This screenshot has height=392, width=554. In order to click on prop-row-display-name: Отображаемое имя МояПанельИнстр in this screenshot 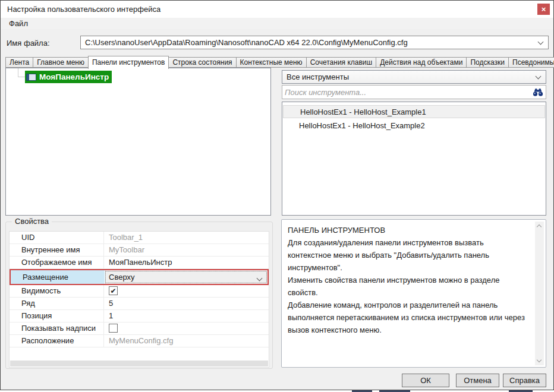, I will do `click(139, 263)`.